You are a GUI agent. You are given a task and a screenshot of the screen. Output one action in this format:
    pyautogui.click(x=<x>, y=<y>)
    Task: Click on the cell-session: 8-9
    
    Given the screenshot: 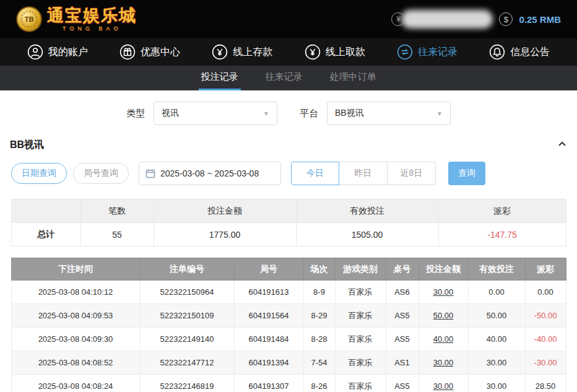 What is the action you would take?
    pyautogui.click(x=319, y=292)
    